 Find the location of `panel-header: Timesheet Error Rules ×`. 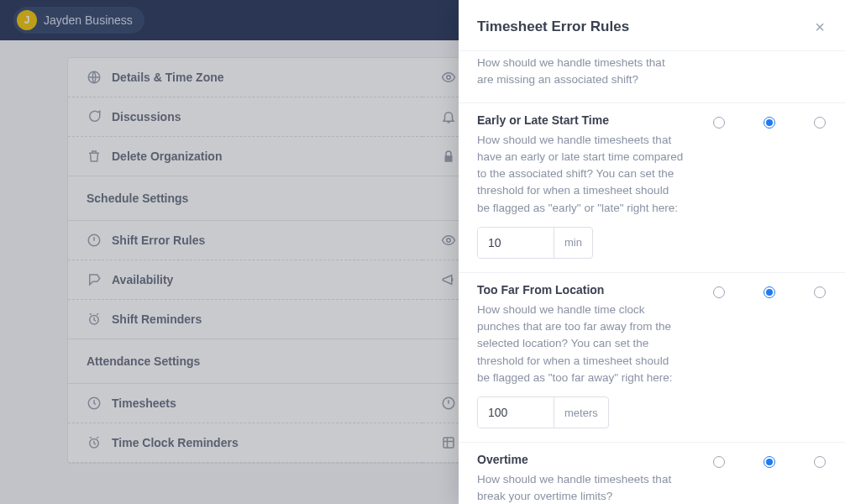

panel-header: Timesheet Error Rules × is located at coordinates (652, 25).